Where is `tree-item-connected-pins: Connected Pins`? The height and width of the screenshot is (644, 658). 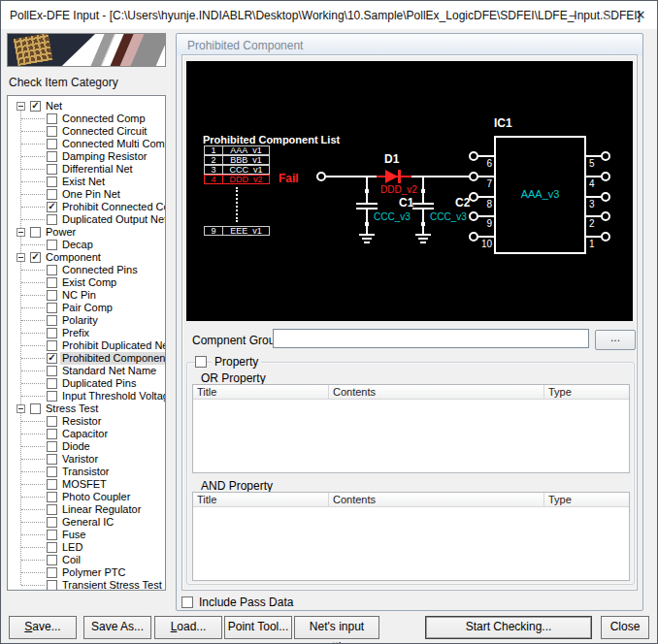 tree-item-connected-pins: Connected Pins is located at coordinates (86, 270).